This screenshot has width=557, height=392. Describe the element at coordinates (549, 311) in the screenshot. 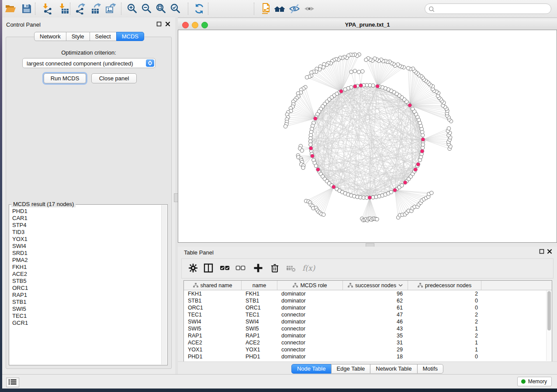

I see `scrollbar-thumb` at that location.